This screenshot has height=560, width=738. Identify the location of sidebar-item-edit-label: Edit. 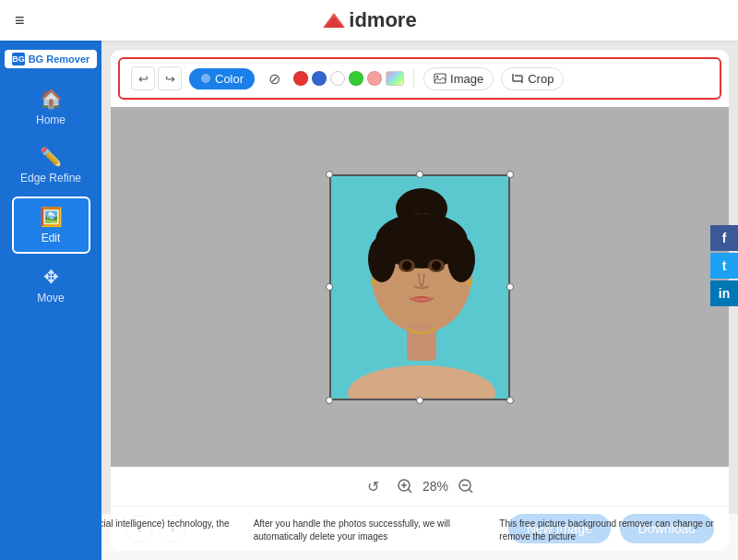
(52, 238).